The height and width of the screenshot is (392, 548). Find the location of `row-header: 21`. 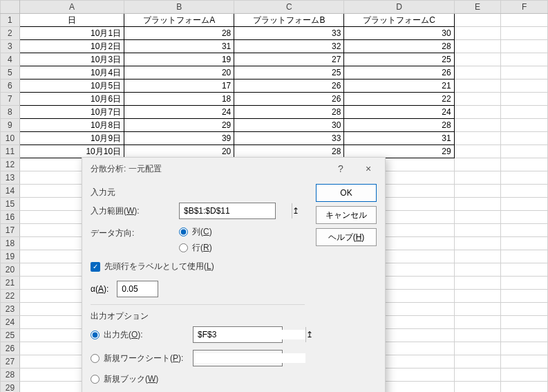

row-header: 21 is located at coordinates (10, 283).